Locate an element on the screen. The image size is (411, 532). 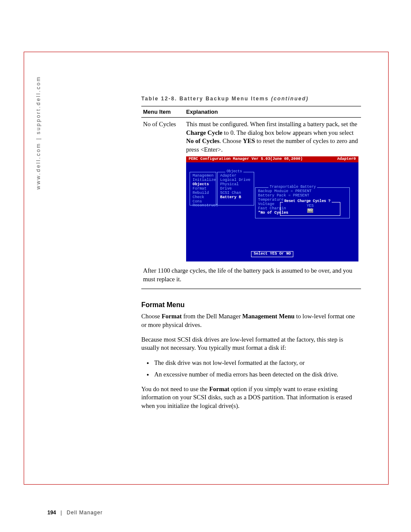
exp-text: to 0. The dialog box below appears when … is located at coordinates (288, 133).